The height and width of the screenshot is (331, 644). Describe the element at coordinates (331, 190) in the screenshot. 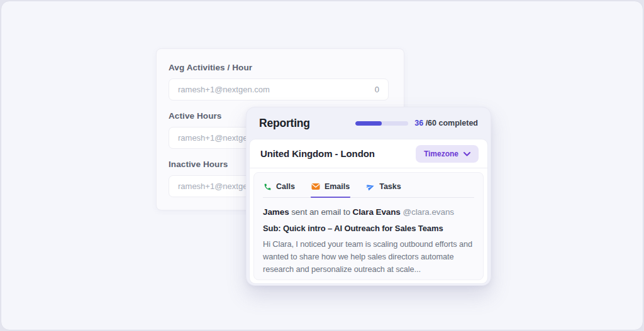

I see `tab-emails: Emails` at that location.